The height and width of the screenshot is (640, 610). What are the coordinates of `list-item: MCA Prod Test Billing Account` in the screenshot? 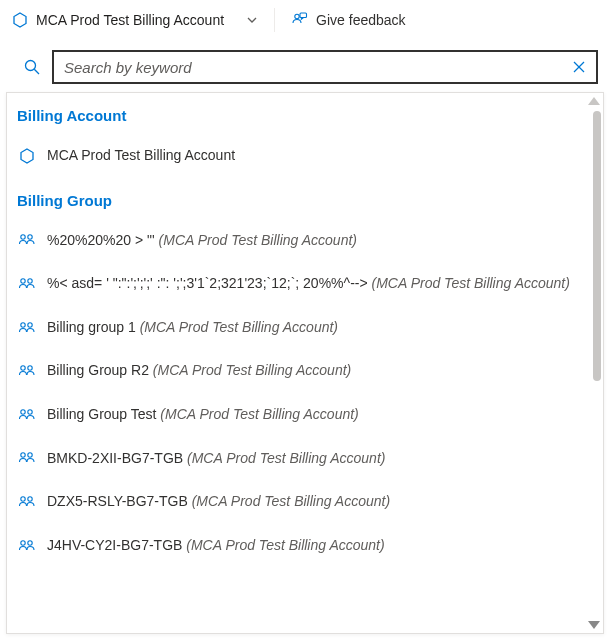 It's located at (296, 156).